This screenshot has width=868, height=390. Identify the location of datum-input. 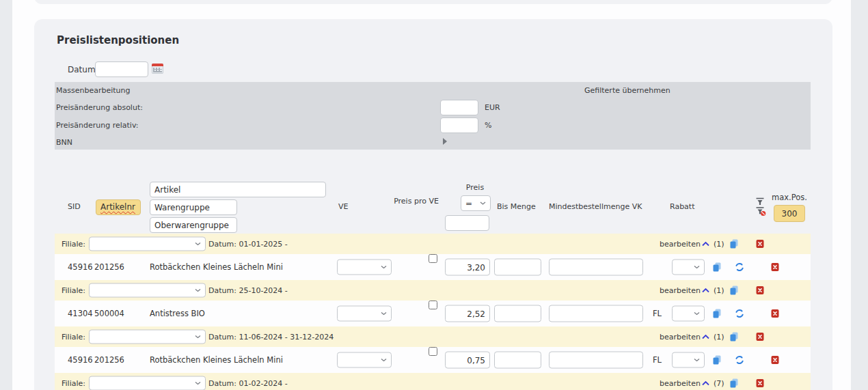
(122, 70).